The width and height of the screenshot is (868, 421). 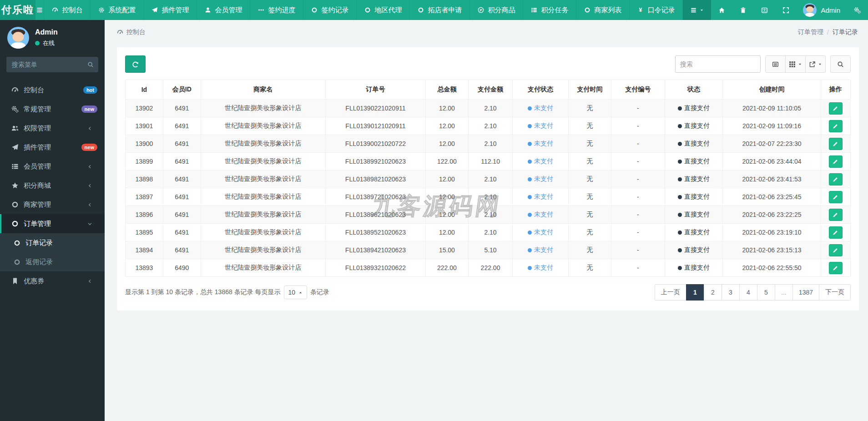 What do you see at coordinates (375, 126) in the screenshot?
I see `cell-order-no: FLL01390121020911` at bounding box center [375, 126].